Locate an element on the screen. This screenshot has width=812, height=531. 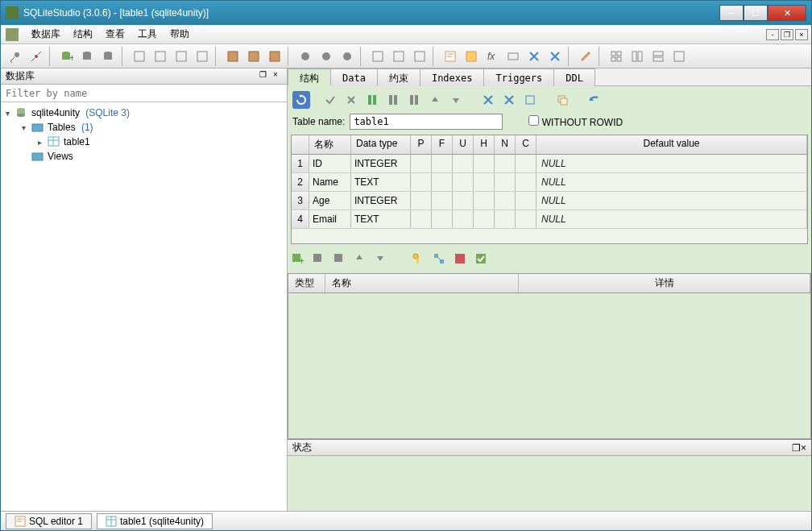
tab-data: Data is located at coordinates (354, 77).